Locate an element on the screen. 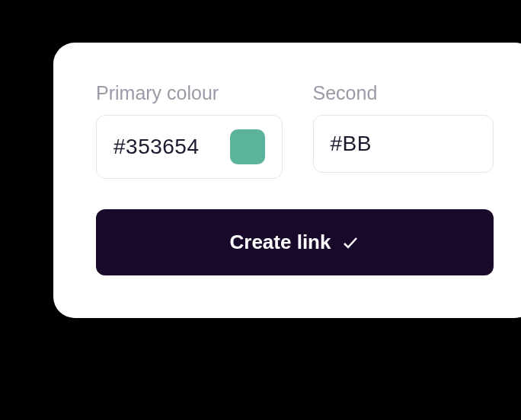 The width and height of the screenshot is (521, 420). primary-color-input: #353654 is located at coordinates (189, 147).